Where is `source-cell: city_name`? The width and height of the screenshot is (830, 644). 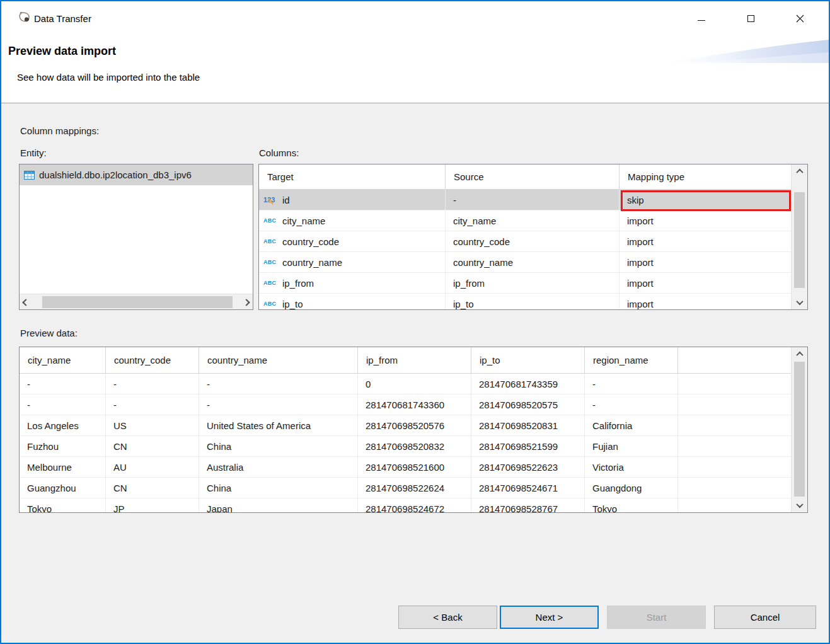
source-cell: city_name is located at coordinates (533, 221).